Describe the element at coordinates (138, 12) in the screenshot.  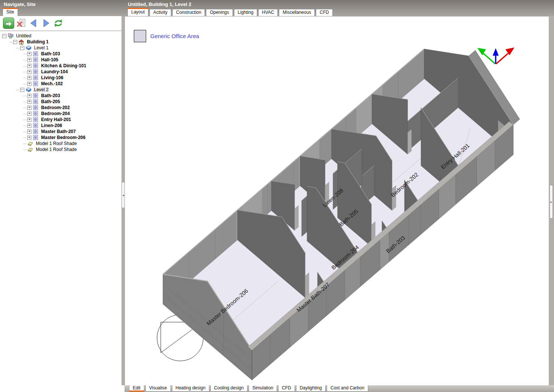
I see `tab-layout: Layout` at that location.